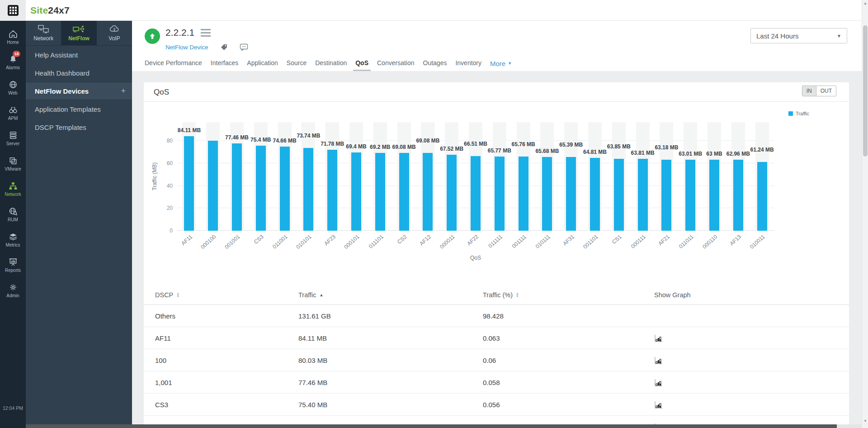 The height and width of the screenshot is (428, 868). What do you see at coordinates (799, 36) in the screenshot?
I see `time-range-select: Last 24 Hours ▼` at bounding box center [799, 36].